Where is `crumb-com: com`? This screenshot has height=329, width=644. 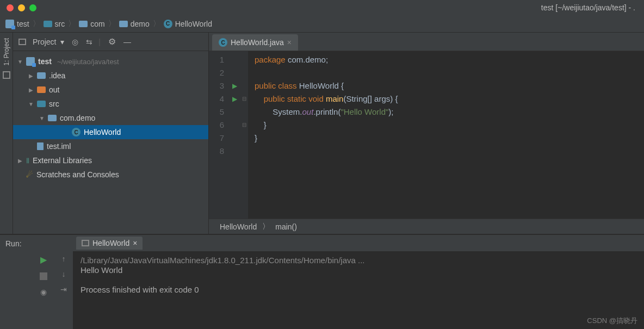
crumb-com: com is located at coordinates (91, 24).